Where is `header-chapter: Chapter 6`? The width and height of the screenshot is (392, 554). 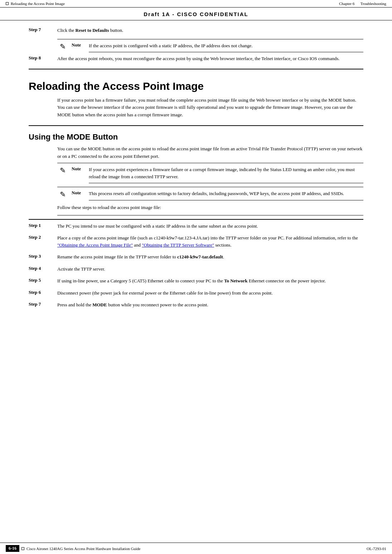
header-chapter: Chapter 6 is located at coordinates (347, 4).